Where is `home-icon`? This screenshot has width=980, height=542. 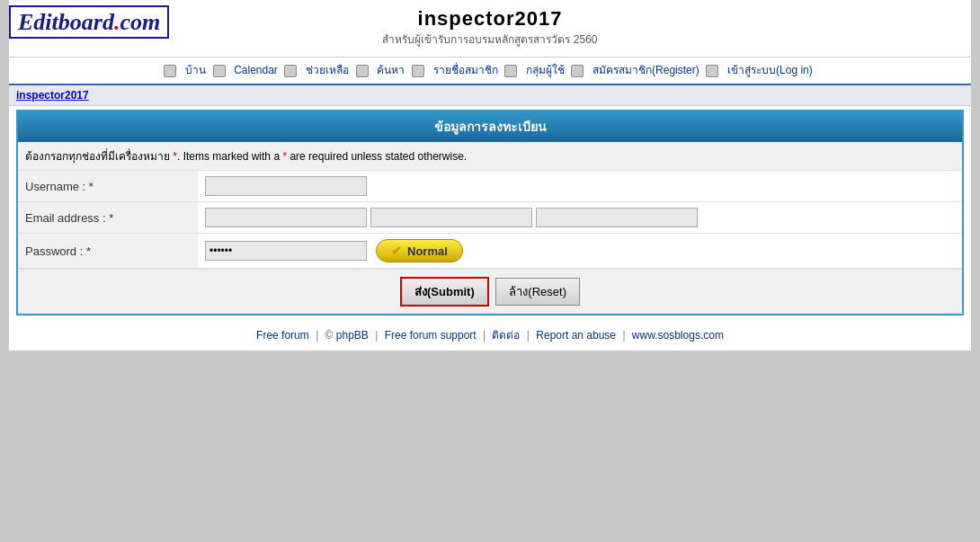 home-icon is located at coordinates (170, 71).